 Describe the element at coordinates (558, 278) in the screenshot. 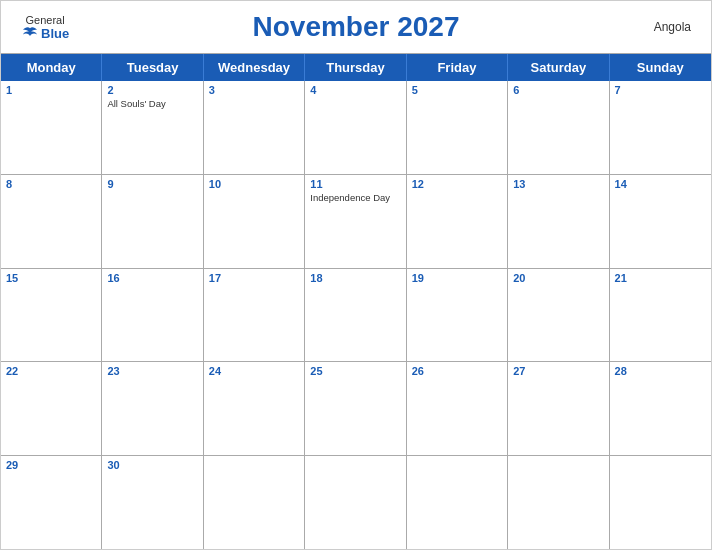

I see `day-number: 20` at that location.